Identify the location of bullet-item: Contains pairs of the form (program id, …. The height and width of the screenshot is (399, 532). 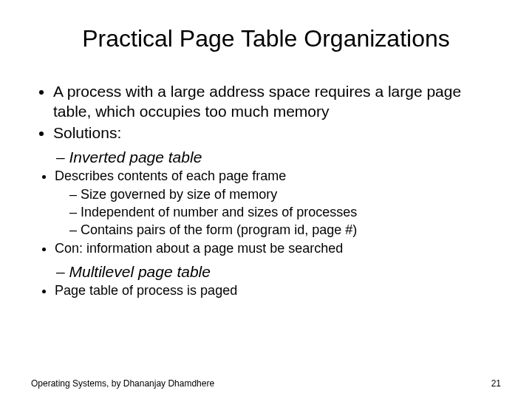
(285, 231).